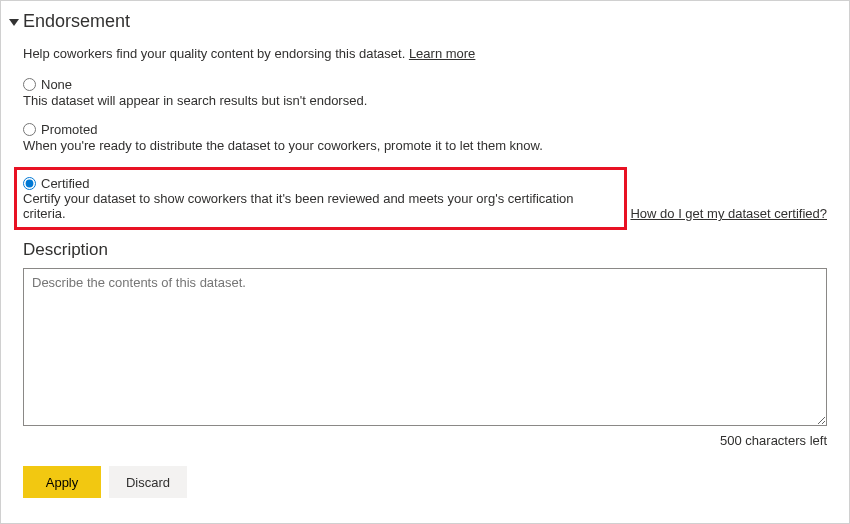 The image size is (850, 524). What do you see at coordinates (425, 146) in the screenshot?
I see `radio-promoted-desc: When you're ready to distribute the data…` at bounding box center [425, 146].